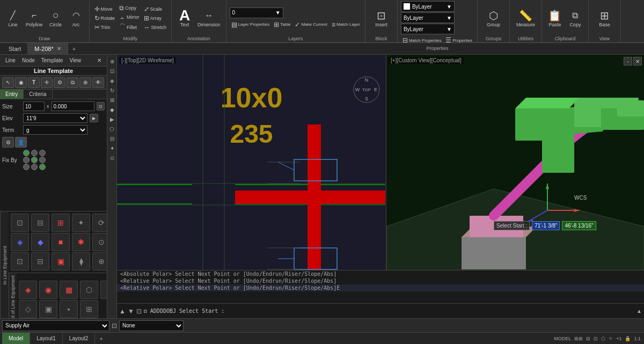  I want to click on term-select: g, so click(55, 130).